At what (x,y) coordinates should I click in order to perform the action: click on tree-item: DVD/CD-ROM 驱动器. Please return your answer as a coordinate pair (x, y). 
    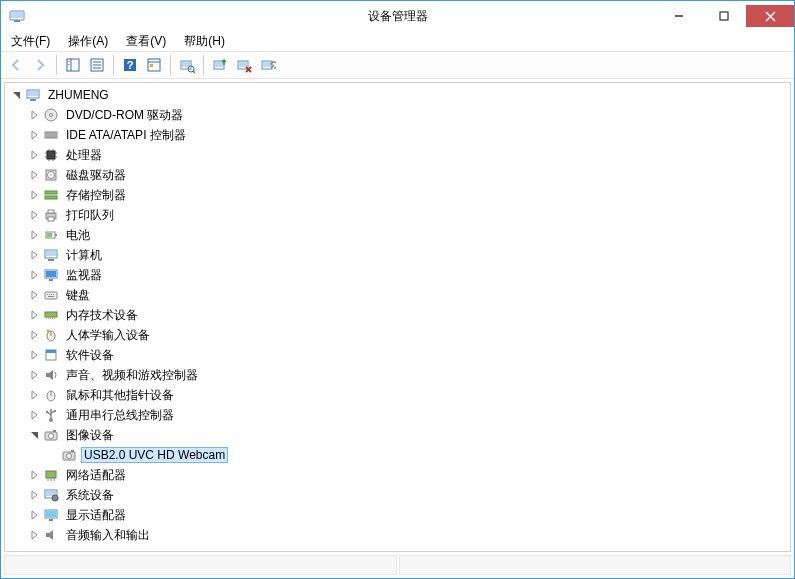
    Looking at the image, I should click on (398, 115).